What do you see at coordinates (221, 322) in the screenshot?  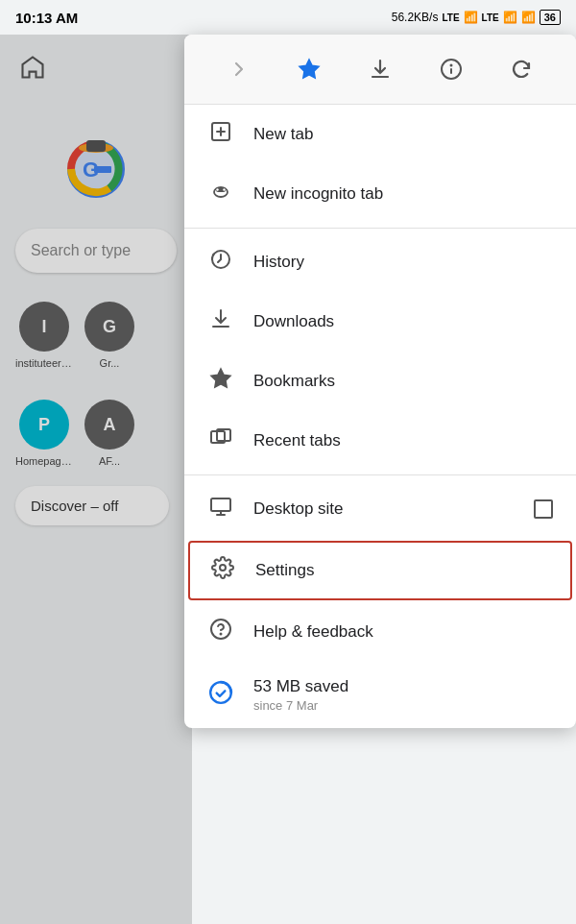 I see `downloads-icon` at bounding box center [221, 322].